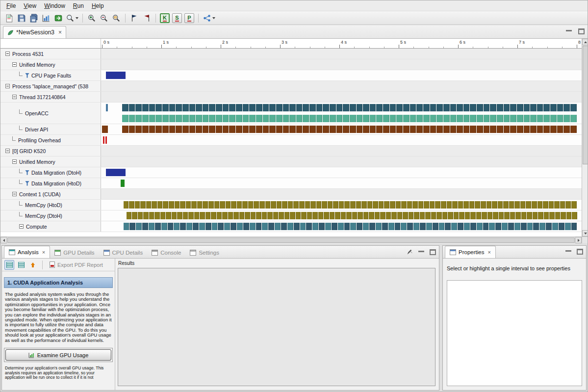  I want to click on timeline-row-thread-3172140864: Thread 3172140864, so click(291, 97).